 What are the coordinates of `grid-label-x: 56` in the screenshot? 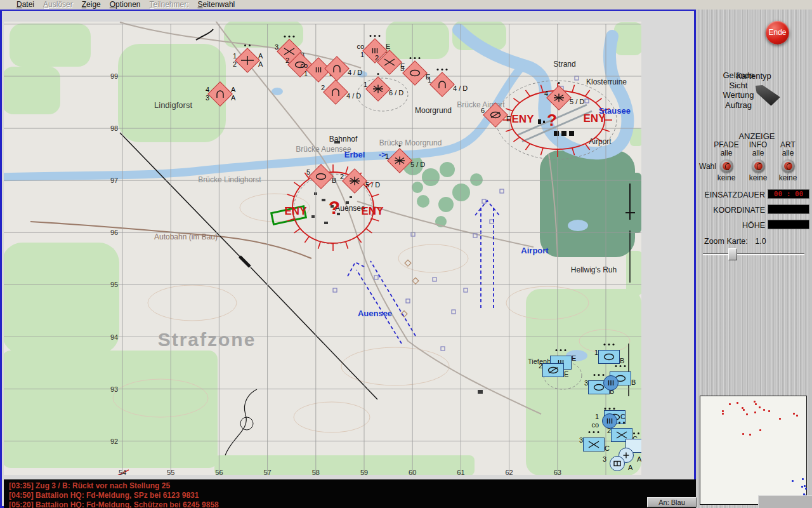 It's located at (219, 472).